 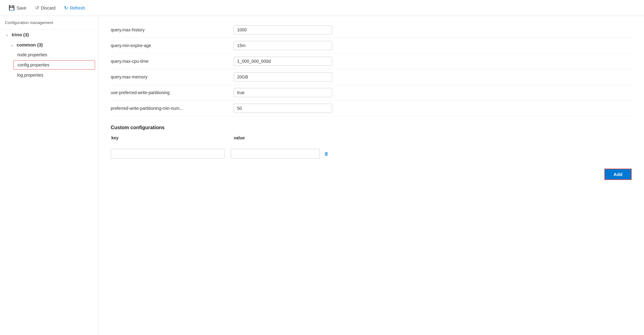 I want to click on config-row-query-max-memory: query.max-memory, so click(x=371, y=77).